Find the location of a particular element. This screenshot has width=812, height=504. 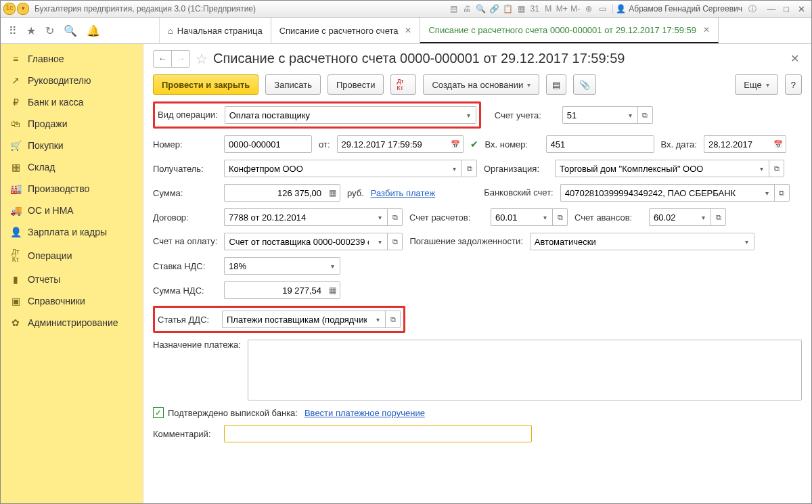

debt-input is located at coordinates (635, 242).